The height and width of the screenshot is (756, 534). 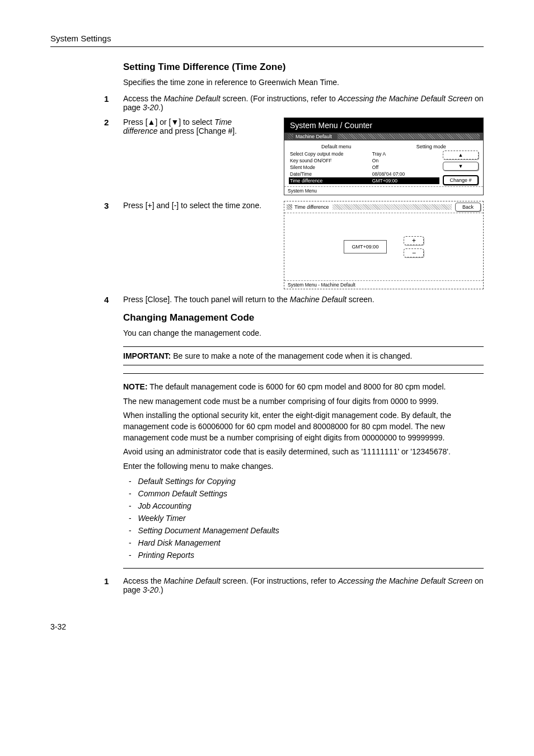 I want to click on scroll-down-button, so click(x=461, y=166).